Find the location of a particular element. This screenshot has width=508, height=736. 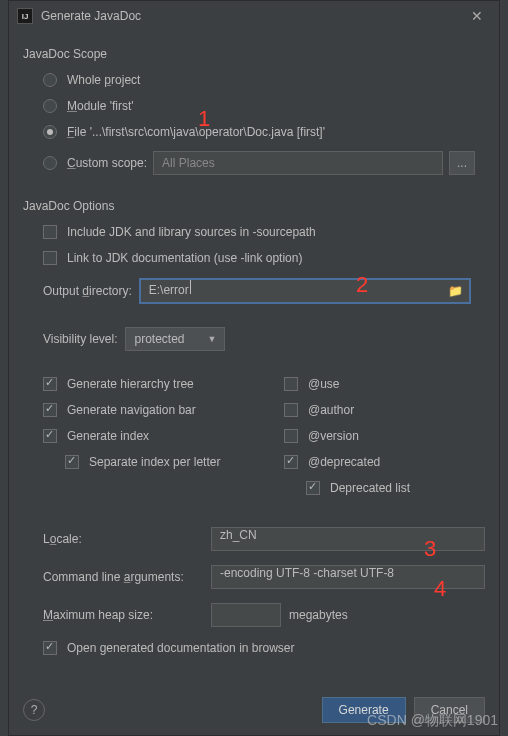

scope-whole-project: Whole project is located at coordinates (264, 80).